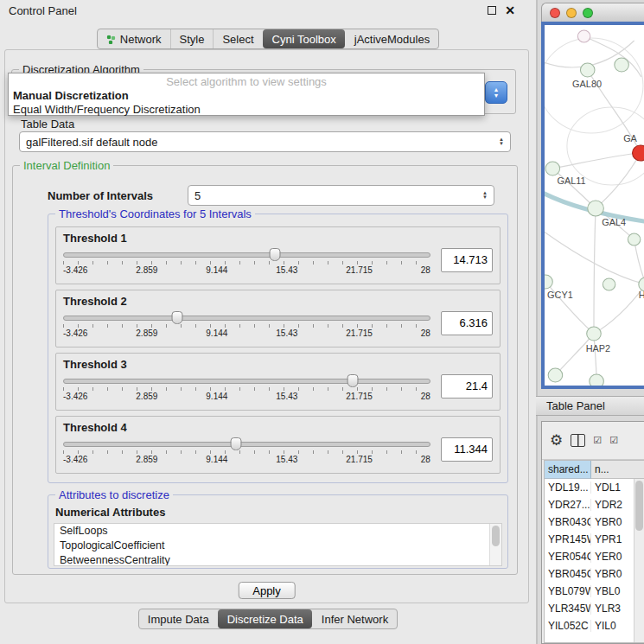 Image resolution: width=644 pixels, height=644 pixels. What do you see at coordinates (568, 557) in the screenshot?
I see `table-cell: YER054C` at bounding box center [568, 557].